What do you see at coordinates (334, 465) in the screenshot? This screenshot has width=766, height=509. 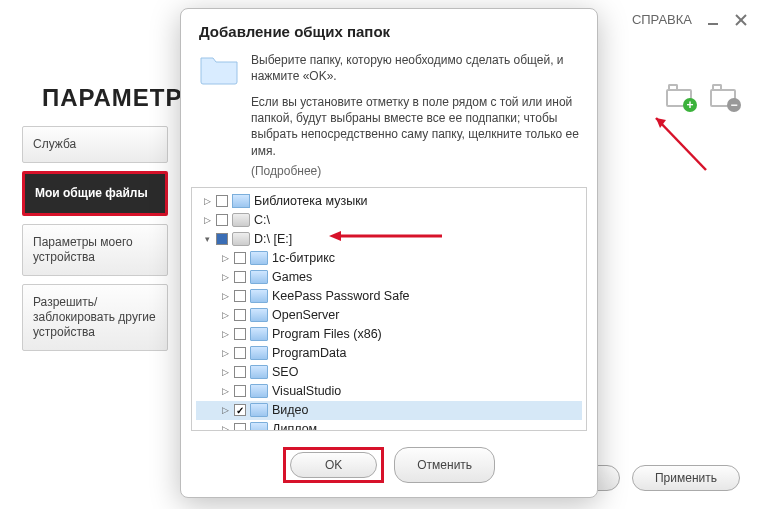 I see `ok-button: OK` at bounding box center [334, 465].